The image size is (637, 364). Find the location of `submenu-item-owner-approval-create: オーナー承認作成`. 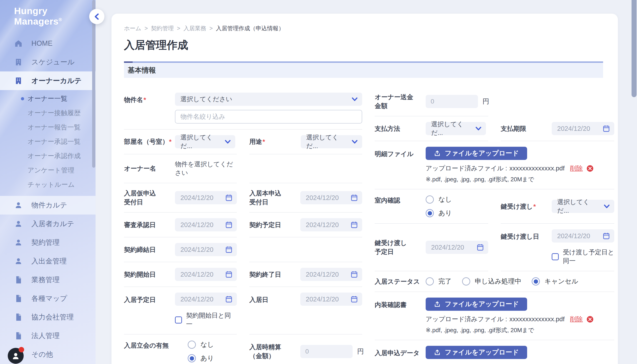

submenu-item-owner-approval-create: オーナー承認作成 is located at coordinates (48, 156).